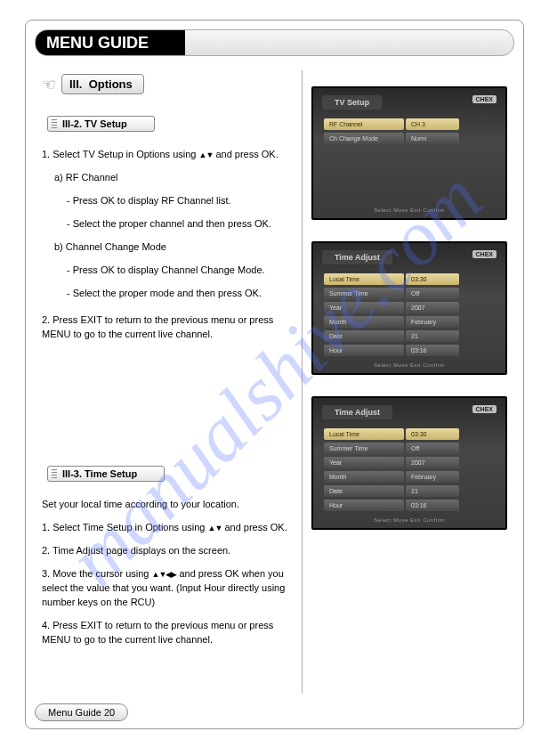 This screenshot has height=756, width=549. I want to click on text: 1. Select TV Setup in Options using, so click(121, 154).